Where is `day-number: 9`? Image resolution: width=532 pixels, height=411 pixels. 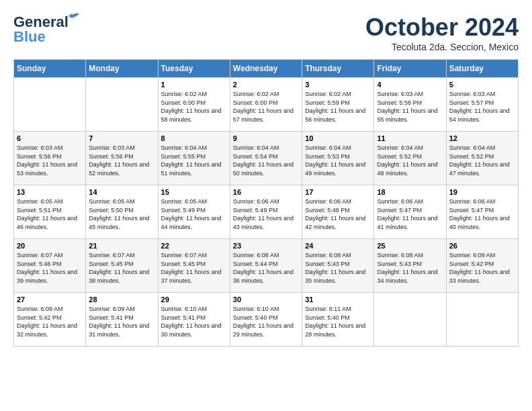 day-number: 9 is located at coordinates (266, 138).